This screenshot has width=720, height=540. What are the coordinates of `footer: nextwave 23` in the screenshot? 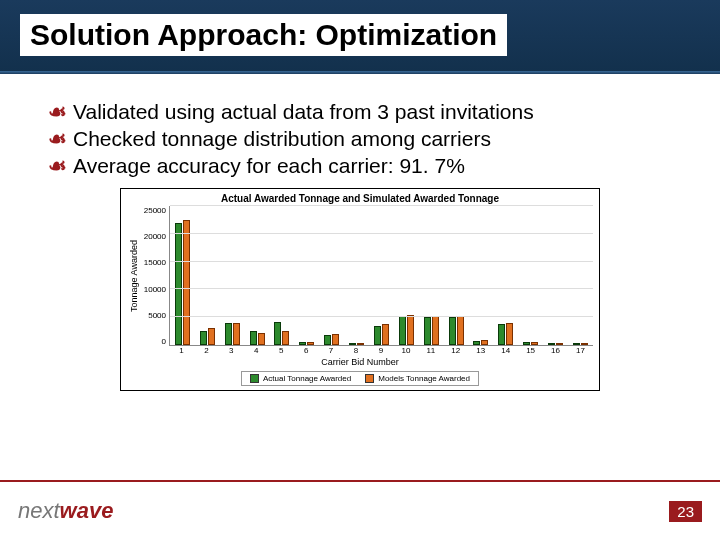 It's located at (360, 510).